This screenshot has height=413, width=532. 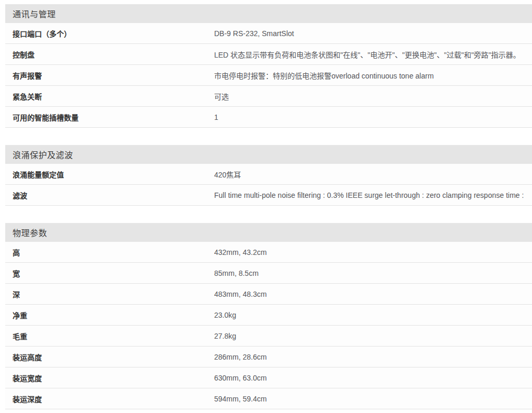 What do you see at coordinates (110, 174) in the screenshot?
I see `spec-row-label: 浪涌能量额定值` at bounding box center [110, 174].